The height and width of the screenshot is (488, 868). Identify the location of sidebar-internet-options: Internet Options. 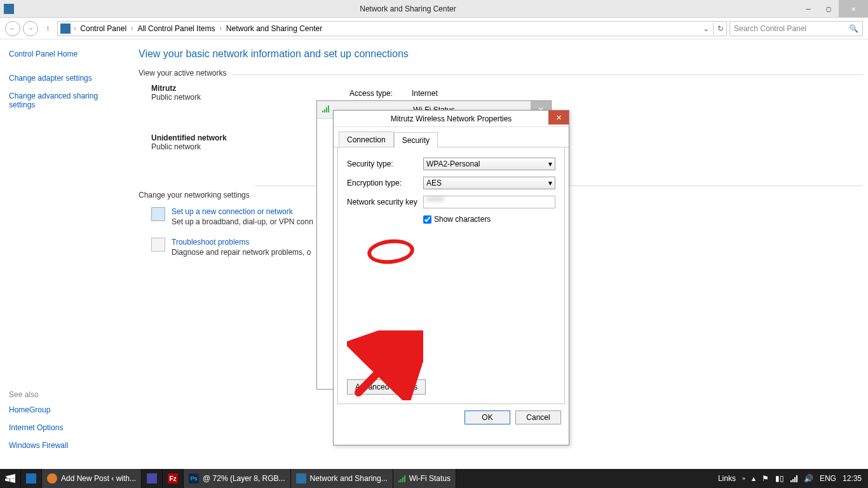
(67, 428).